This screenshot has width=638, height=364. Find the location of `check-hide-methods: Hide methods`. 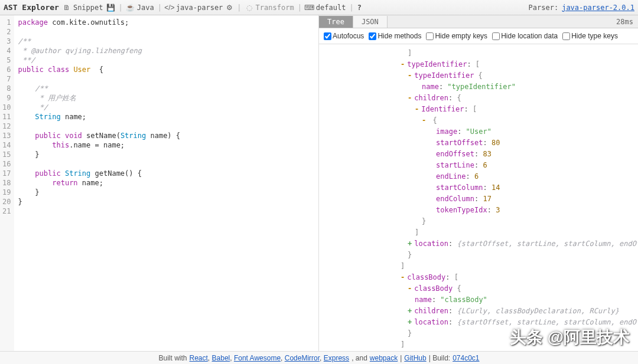

check-hide-methods: Hide methods is located at coordinates (395, 36).